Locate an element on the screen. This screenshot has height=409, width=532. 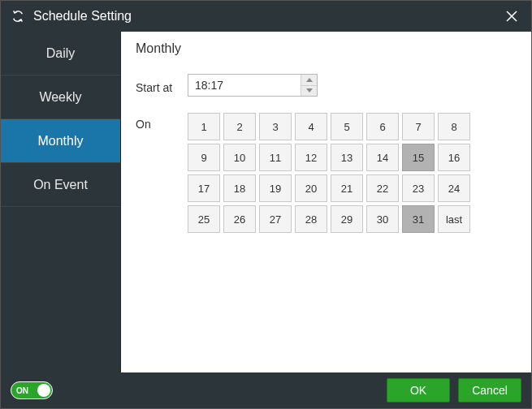
enable-toggle: ON is located at coordinates (32, 390).